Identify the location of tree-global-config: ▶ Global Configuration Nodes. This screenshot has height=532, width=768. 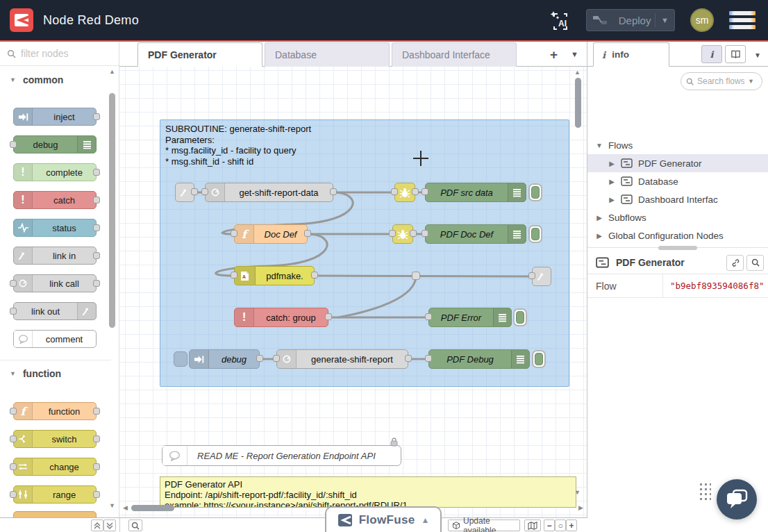
(678, 235).